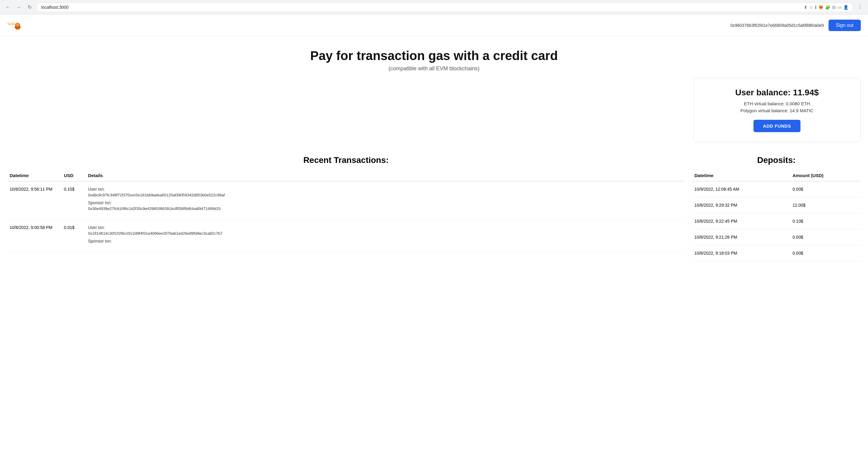  Describe the element at coordinates (741, 253) in the screenshot. I see `dep-datetime: 10/8/2022, 9:18:03 PM` at that location.